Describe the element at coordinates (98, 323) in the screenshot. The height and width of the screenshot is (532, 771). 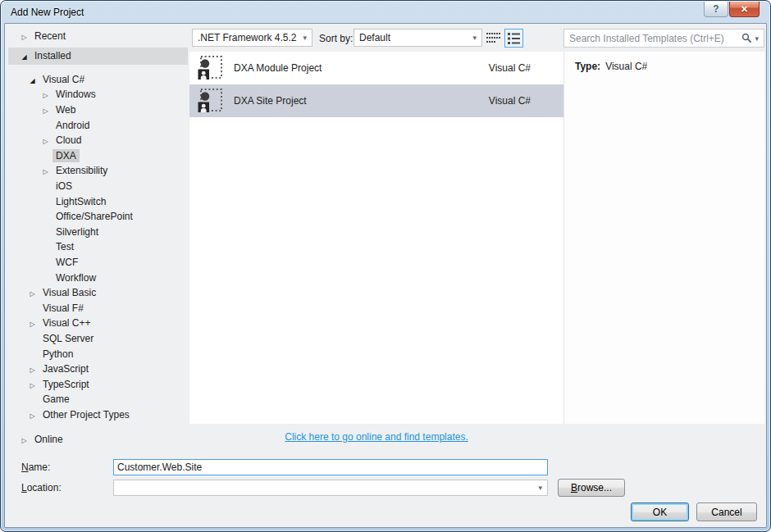
I see `tree-item: Visual C++` at that location.